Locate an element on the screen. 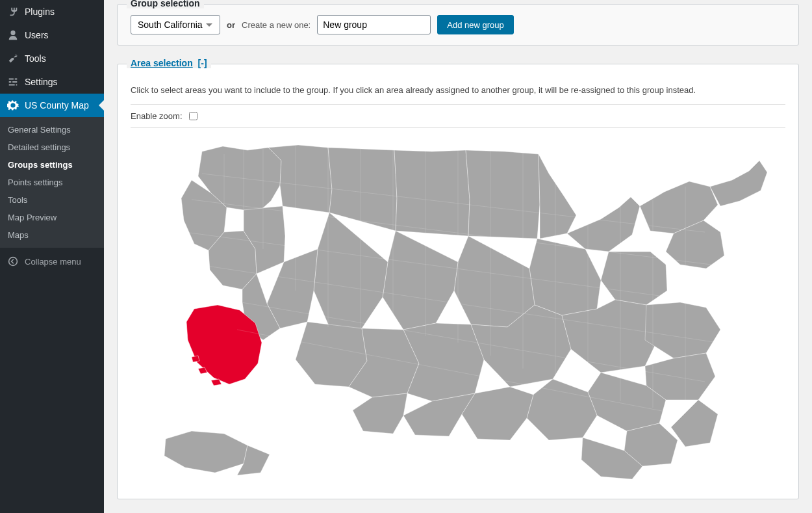 The width and height of the screenshot is (812, 513). sidebar-item-us-county-map: US County Map is located at coordinates (52, 105).